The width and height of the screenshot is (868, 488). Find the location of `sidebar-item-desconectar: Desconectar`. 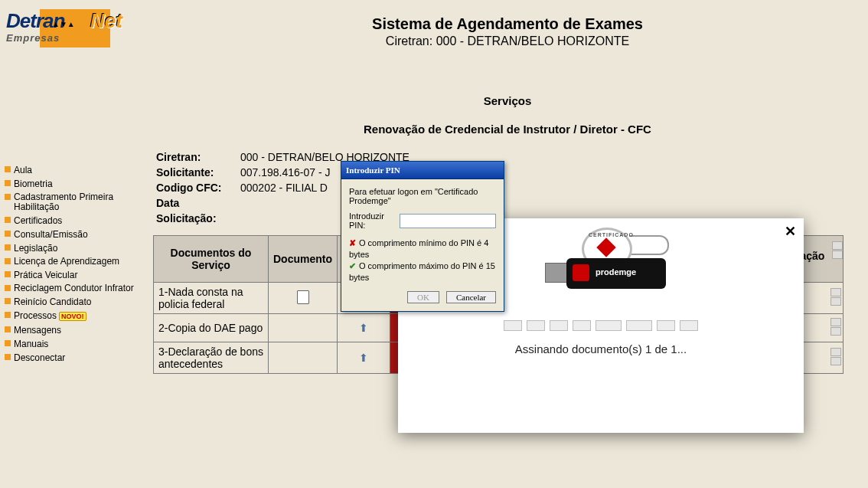

sidebar-item-desconectar: Desconectar is located at coordinates (73, 358).